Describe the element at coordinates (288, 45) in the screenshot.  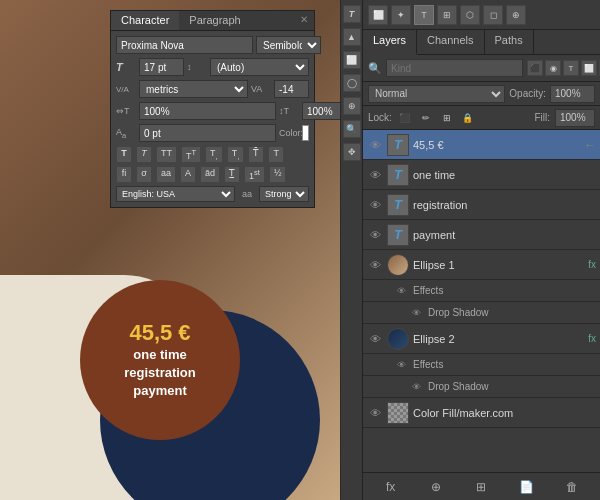
I see `font-style-select: Semibold` at that location.